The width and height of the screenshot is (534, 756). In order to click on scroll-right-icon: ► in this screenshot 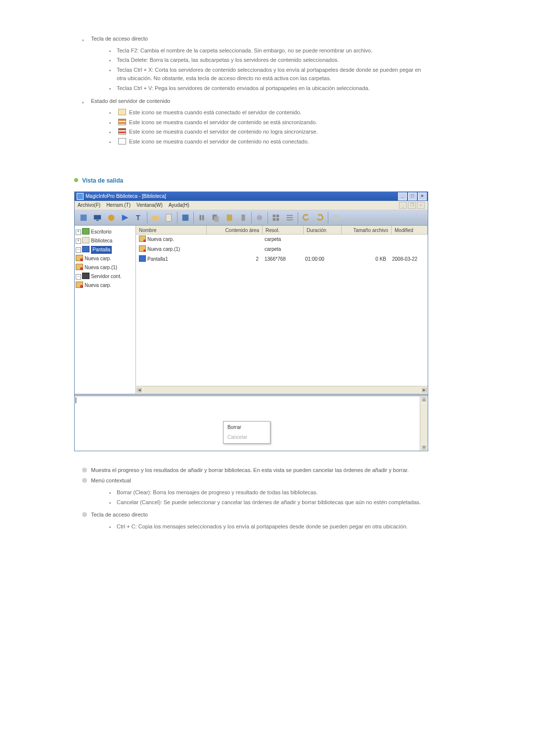, I will do `click(424, 390)`.